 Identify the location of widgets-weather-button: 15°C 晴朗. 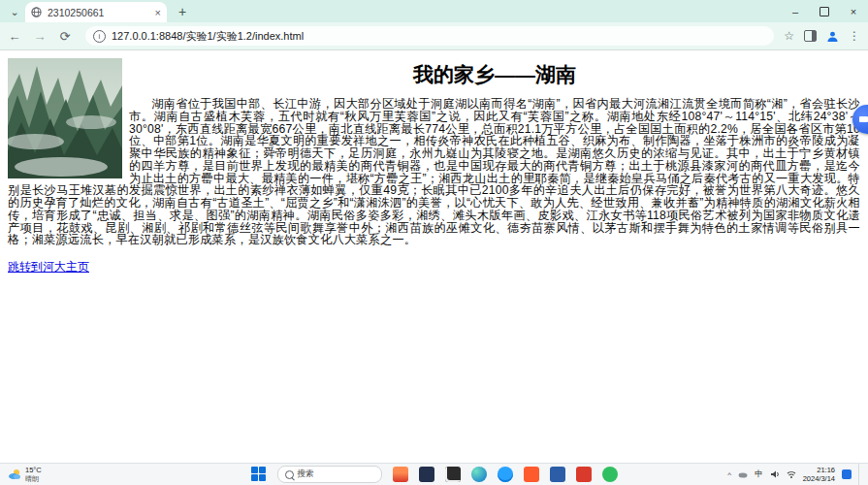
(25, 474).